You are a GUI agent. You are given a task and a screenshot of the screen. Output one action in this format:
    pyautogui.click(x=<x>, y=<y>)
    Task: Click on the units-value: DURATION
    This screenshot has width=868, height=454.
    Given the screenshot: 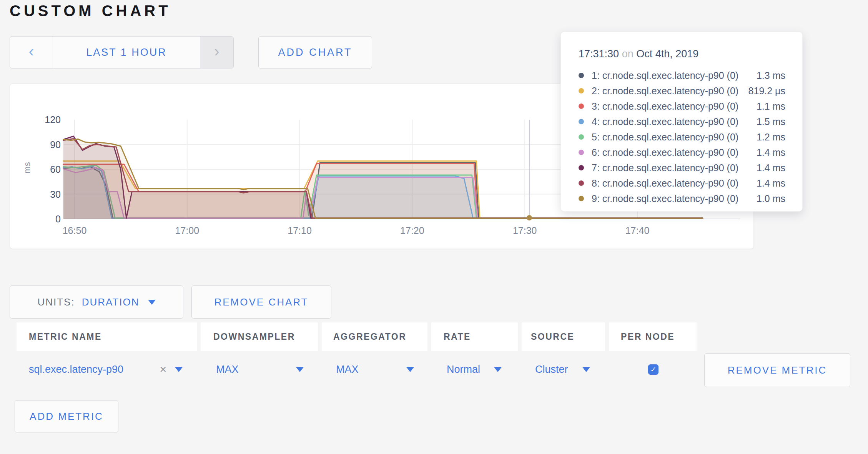 What is the action you would take?
    pyautogui.click(x=111, y=302)
    